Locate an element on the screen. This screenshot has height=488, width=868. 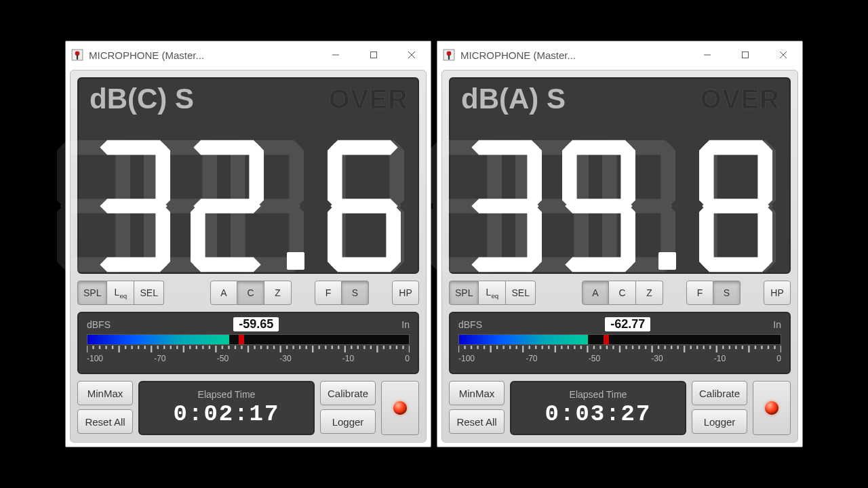
level-meter-panel: dBFS -62.77 In -100-70-50-30-100 is located at coordinates (620, 343).